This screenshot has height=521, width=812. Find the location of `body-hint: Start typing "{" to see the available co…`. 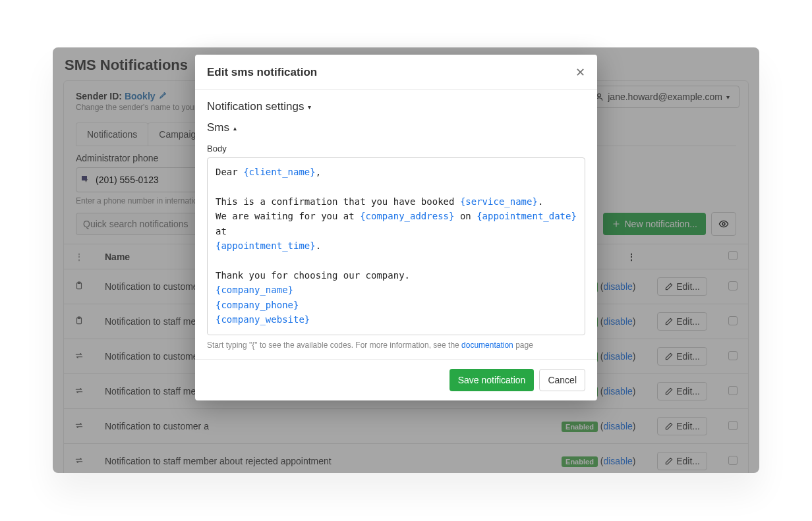

body-hint: Start typing "{" to see the available co… is located at coordinates (396, 345).